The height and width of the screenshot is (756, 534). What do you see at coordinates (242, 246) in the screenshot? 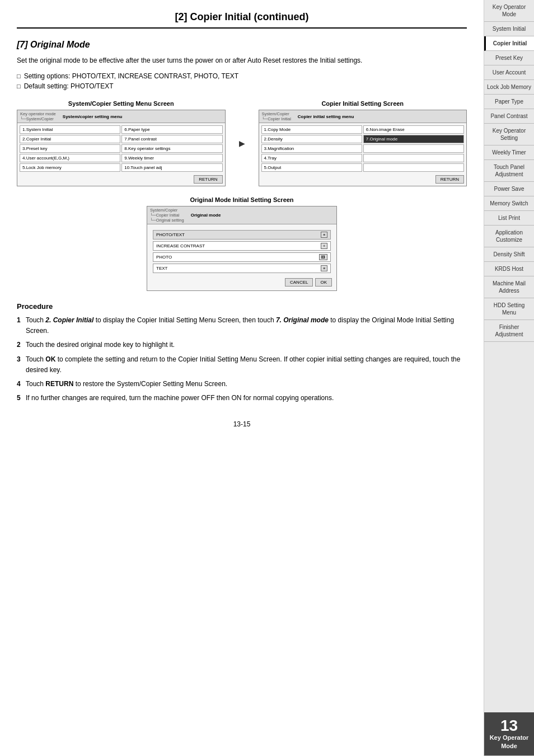
I see `mode-option-increase-contrast: INCREASE CONTRAST +` at bounding box center [242, 246].